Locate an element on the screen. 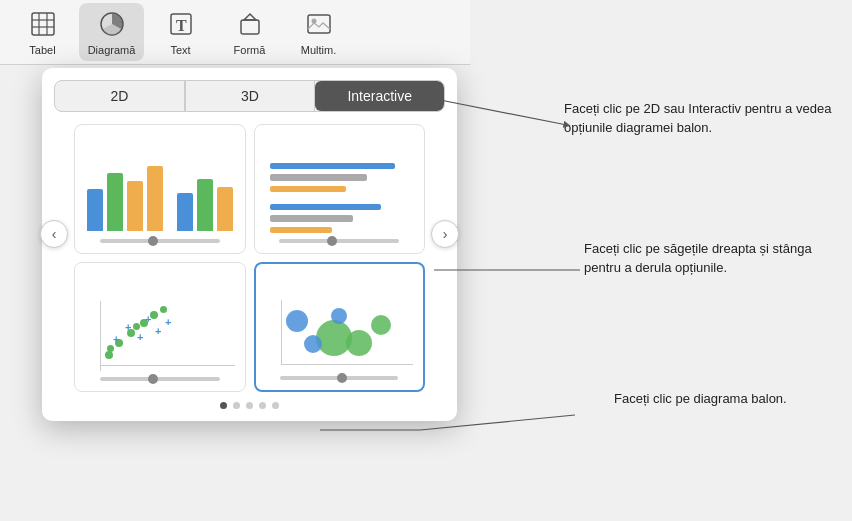  scatter-plus-2: + is located at coordinates (128, 327).